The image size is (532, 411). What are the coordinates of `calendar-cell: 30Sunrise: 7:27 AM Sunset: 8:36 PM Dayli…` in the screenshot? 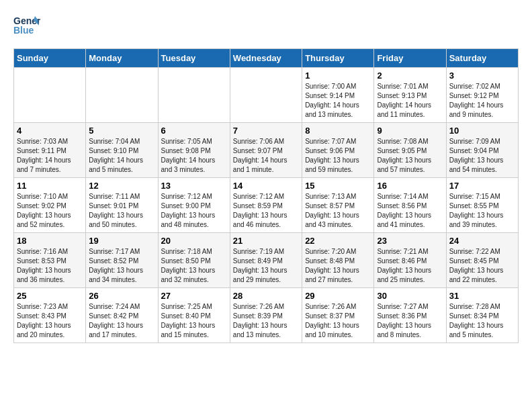 It's located at (410, 316).